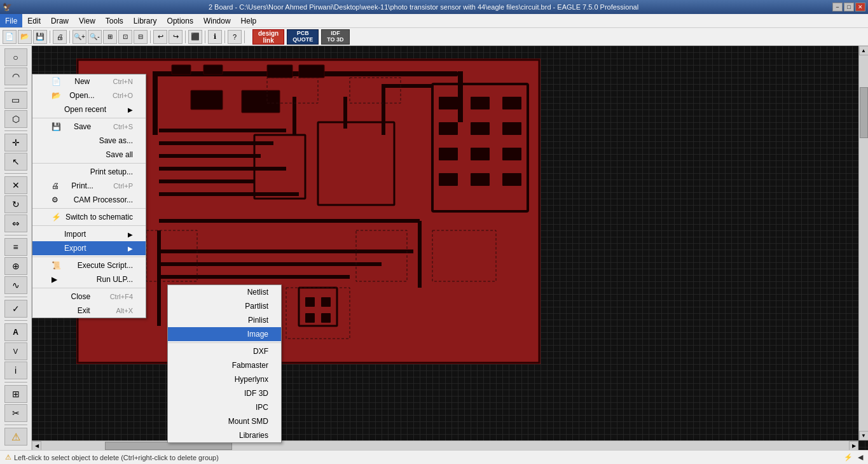 The width and height of the screenshot is (868, 464). I want to click on cut-tool: ✂, so click(16, 413).